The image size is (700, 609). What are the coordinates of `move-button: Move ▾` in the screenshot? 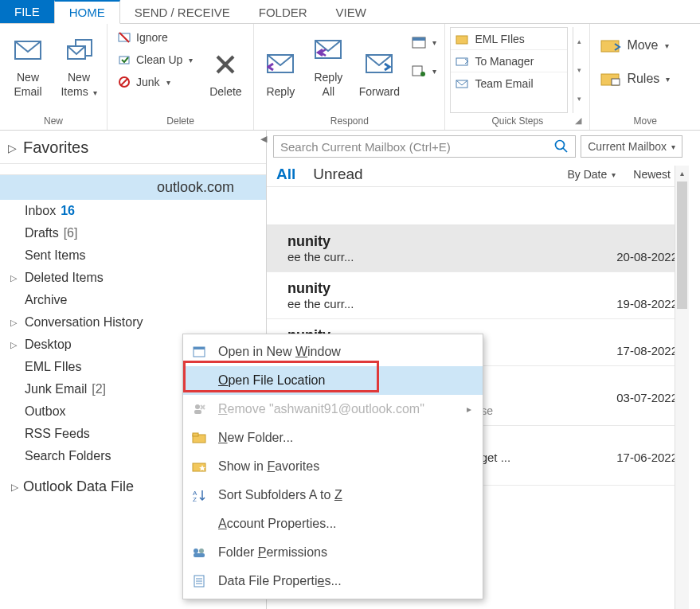 It's located at (634, 45).